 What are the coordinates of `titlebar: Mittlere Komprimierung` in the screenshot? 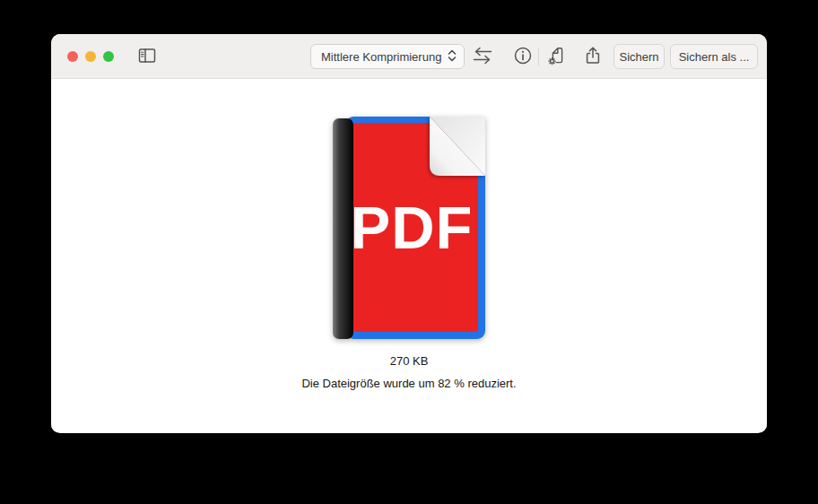 It's located at (409, 56).